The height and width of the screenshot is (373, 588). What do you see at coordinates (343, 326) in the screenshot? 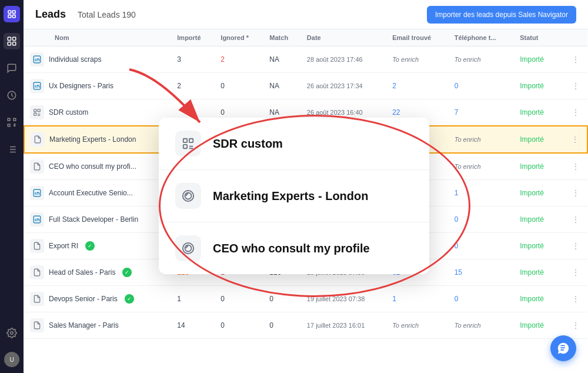
I see `row-date: 17 juillet 2023 16:01` at bounding box center [343, 326].